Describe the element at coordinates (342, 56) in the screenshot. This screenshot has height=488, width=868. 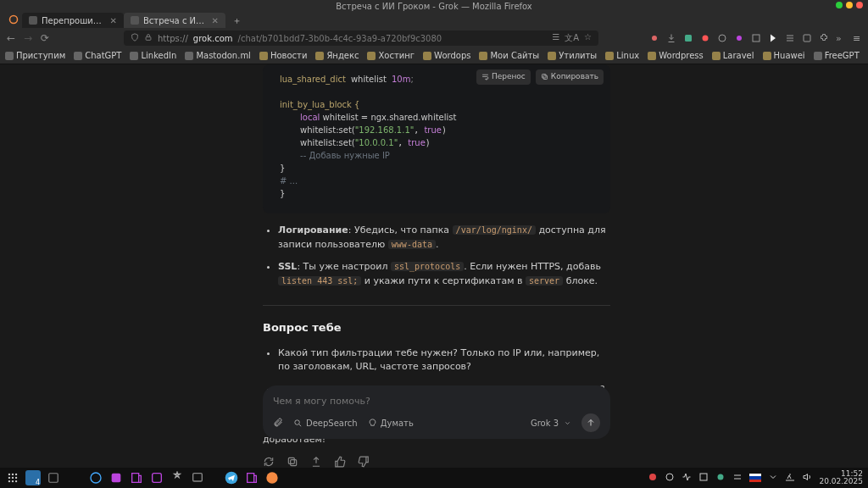
I see `bookmark-label: Яндекс` at that location.